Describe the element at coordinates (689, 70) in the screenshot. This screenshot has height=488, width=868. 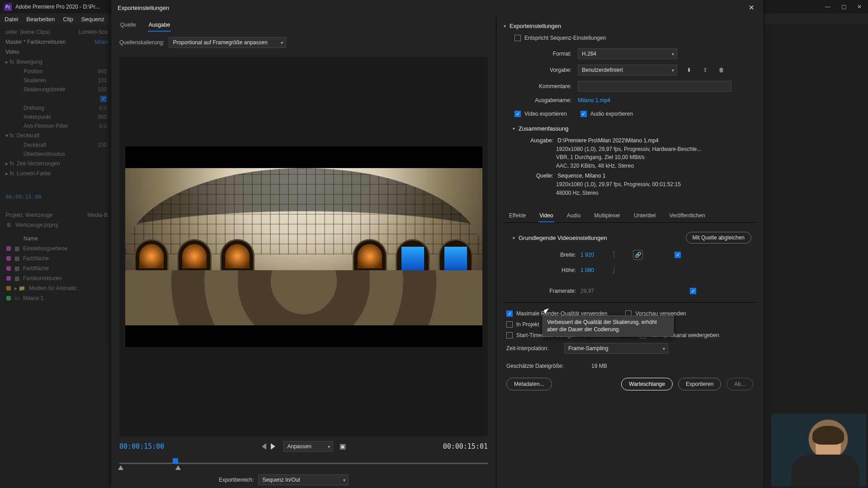
I see `save-preset-icon: ⬇` at that location.